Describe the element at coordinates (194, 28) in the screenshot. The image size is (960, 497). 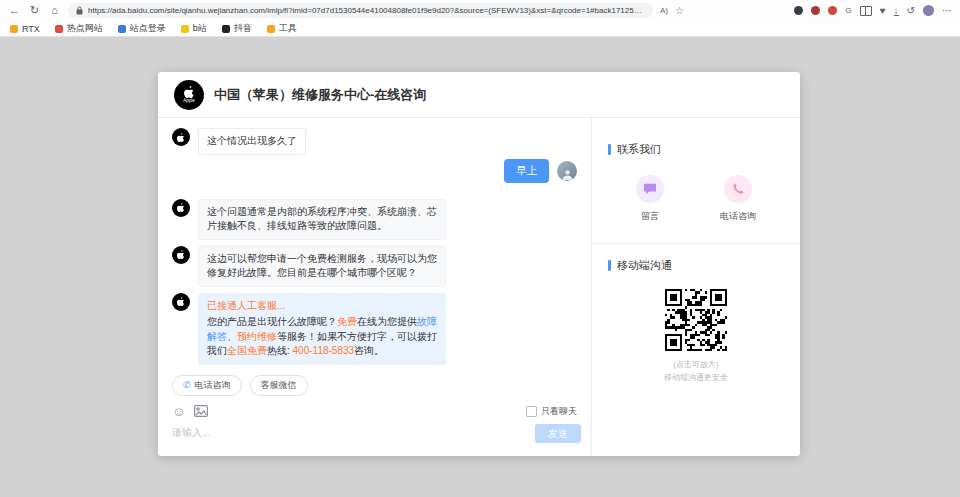
I see `bookmark-bilibili: b站` at that location.